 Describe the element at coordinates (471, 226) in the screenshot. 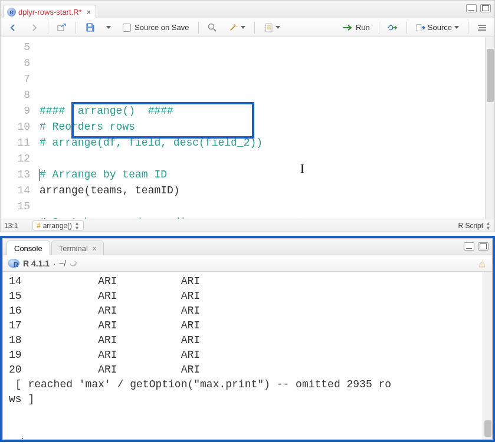

I see `language-label: R Script` at that location.